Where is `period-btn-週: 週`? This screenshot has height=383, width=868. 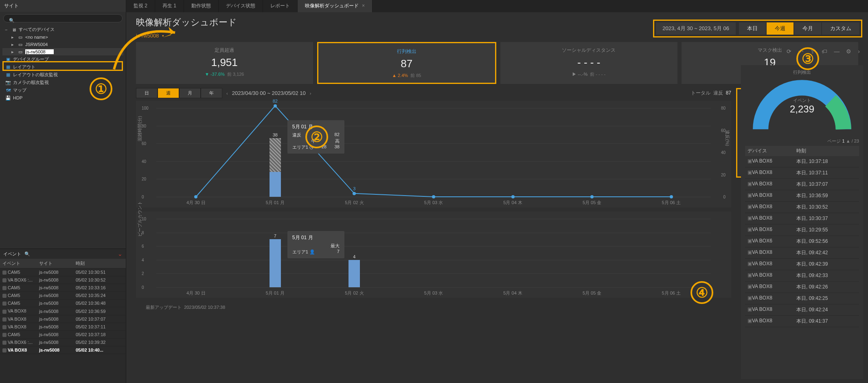
period-btn-週: 週 is located at coordinates (169, 93).